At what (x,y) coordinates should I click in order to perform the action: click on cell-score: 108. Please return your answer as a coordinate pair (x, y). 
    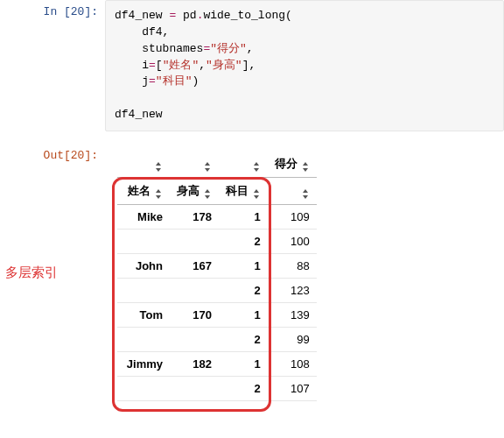
    Looking at the image, I should click on (292, 364).